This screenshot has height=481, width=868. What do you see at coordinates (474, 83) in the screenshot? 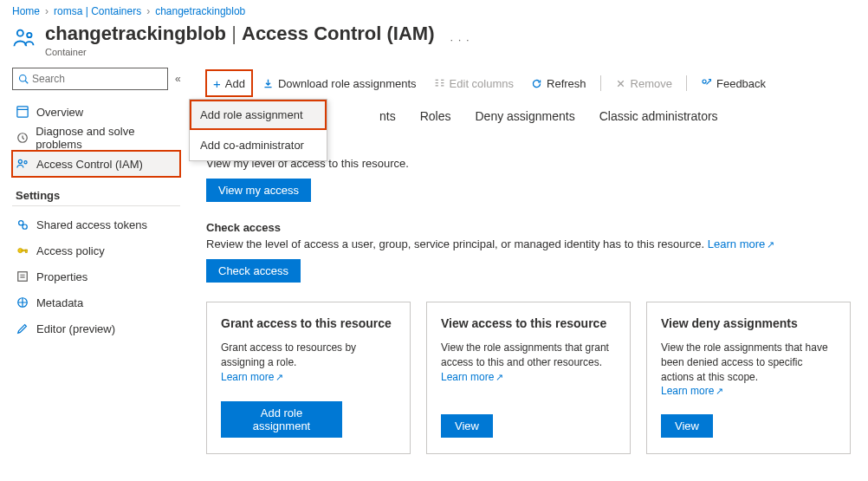
I see `edit-columns-button: Edit columns` at bounding box center [474, 83].